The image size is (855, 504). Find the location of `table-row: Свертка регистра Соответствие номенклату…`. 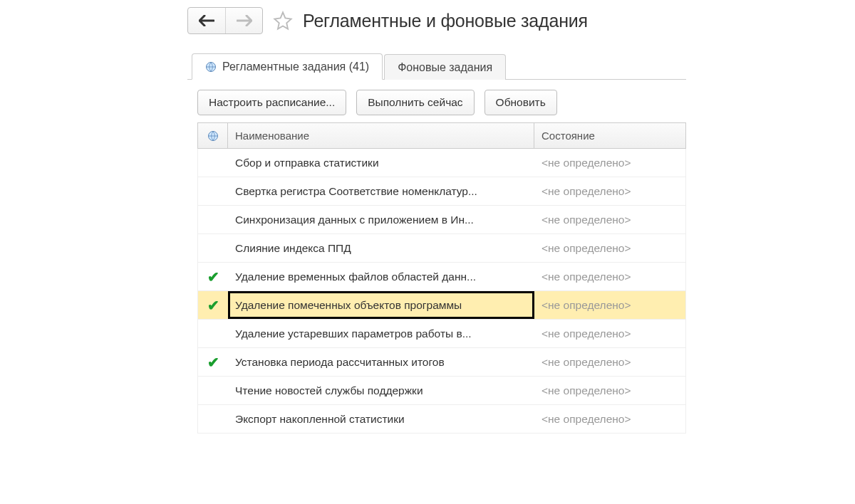

table-row: Свертка регистра Соответствие номенклату… is located at coordinates (442, 191).